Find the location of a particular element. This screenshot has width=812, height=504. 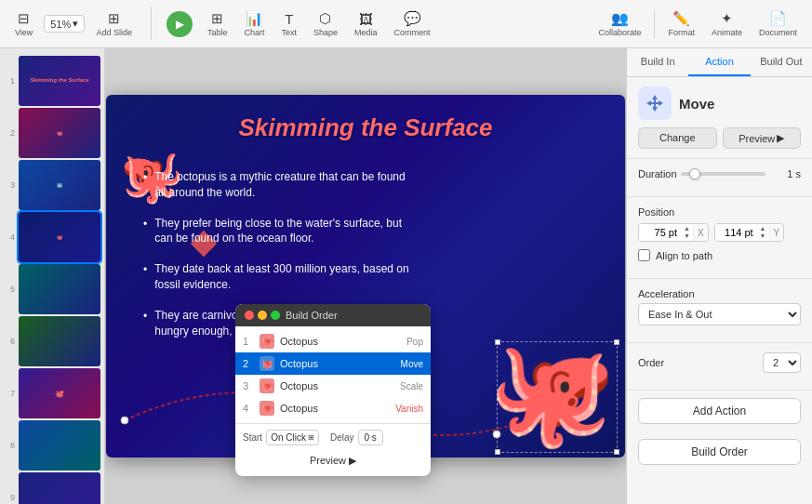

shape-button: ⬡ Shape is located at coordinates (326, 24).